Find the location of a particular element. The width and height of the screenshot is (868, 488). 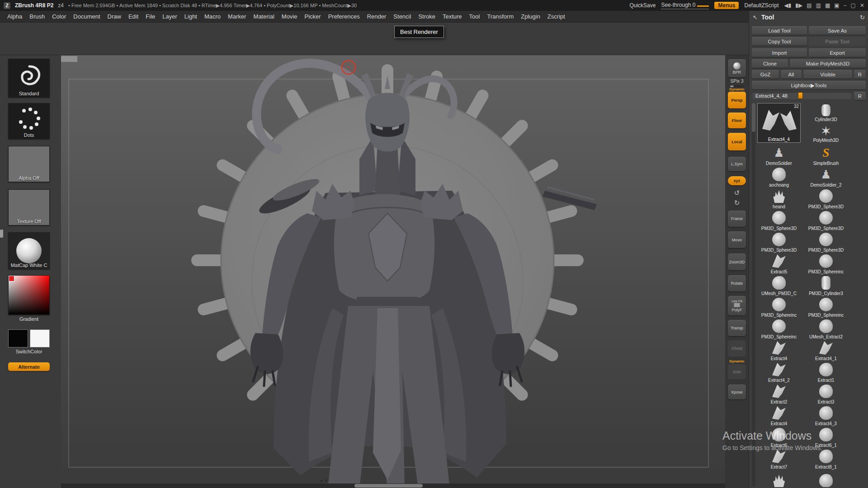

alternate-button: Alternate is located at coordinates (29, 367).